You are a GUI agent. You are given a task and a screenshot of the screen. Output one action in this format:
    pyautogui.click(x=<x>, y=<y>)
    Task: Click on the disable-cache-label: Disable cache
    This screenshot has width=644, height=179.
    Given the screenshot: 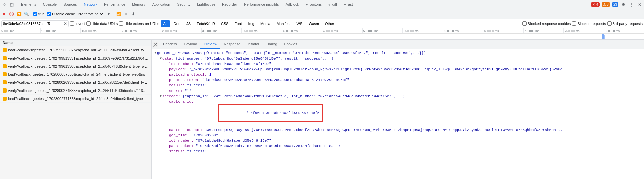 What is the action you would take?
    pyautogui.click(x=61, y=14)
    